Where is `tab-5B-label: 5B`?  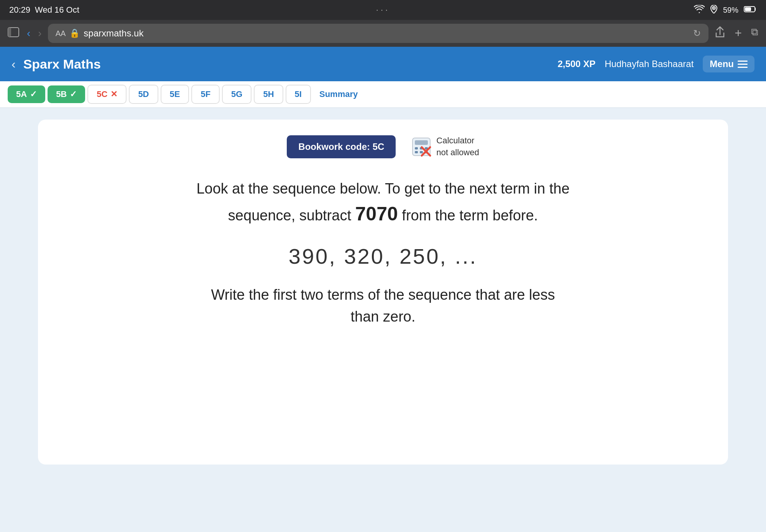 tab-5B-label: 5B is located at coordinates (61, 94).